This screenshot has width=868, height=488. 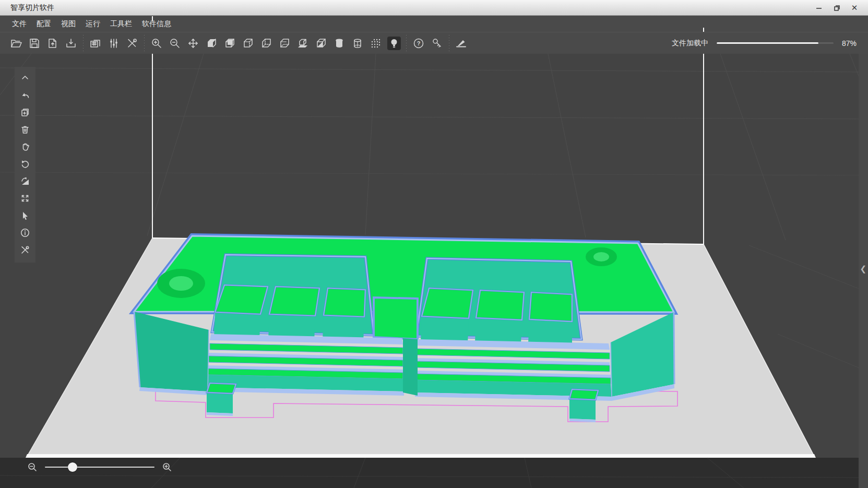 What do you see at coordinates (73, 467) in the screenshot?
I see `zoom-slider-handle` at bounding box center [73, 467].